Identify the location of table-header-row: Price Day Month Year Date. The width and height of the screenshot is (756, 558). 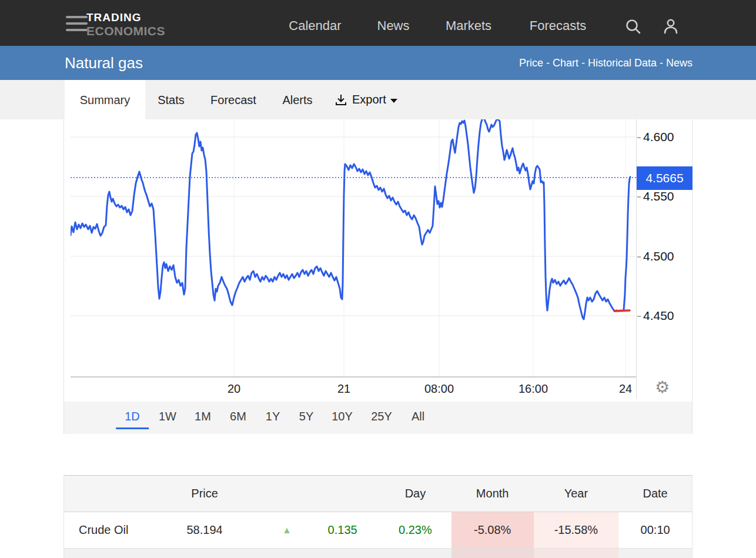
(378, 494).